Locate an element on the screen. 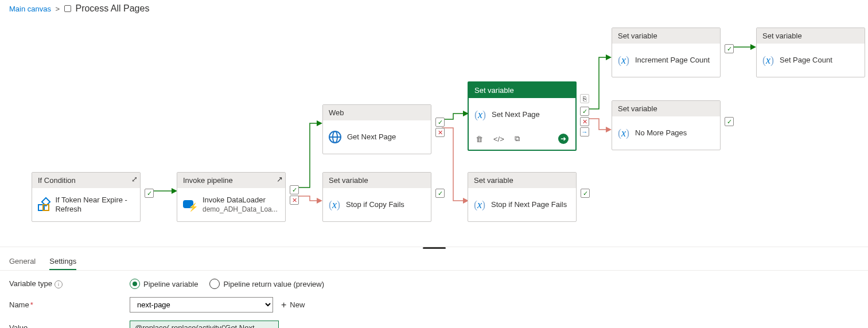 This screenshot has width=868, height=328. node-stop-if-next-page-fails: Set variable xStop if Next Page Fails ✓ is located at coordinates (522, 197).